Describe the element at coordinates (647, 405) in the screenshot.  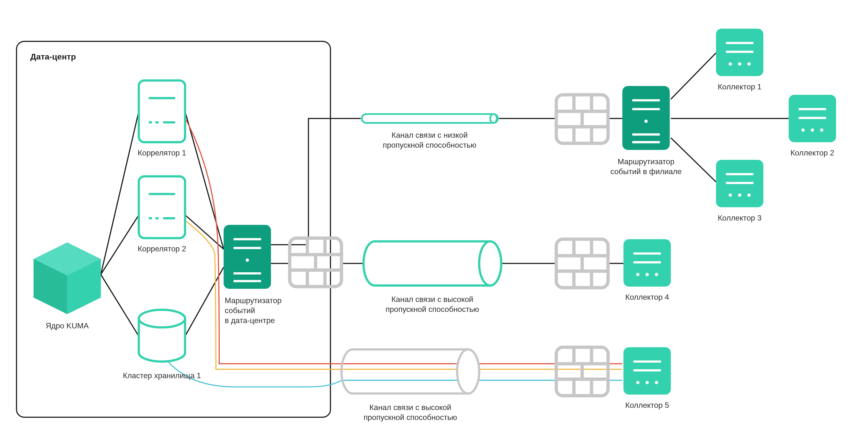
I see `collector5-label: Коллектор 5` at that location.